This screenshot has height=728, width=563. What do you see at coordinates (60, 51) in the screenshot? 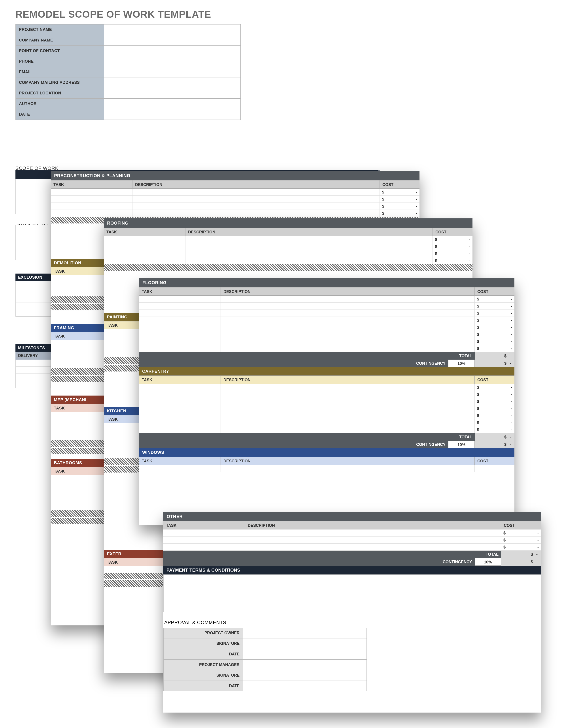
I see `info-key: POINT OF CONTACT` at bounding box center [60, 51].